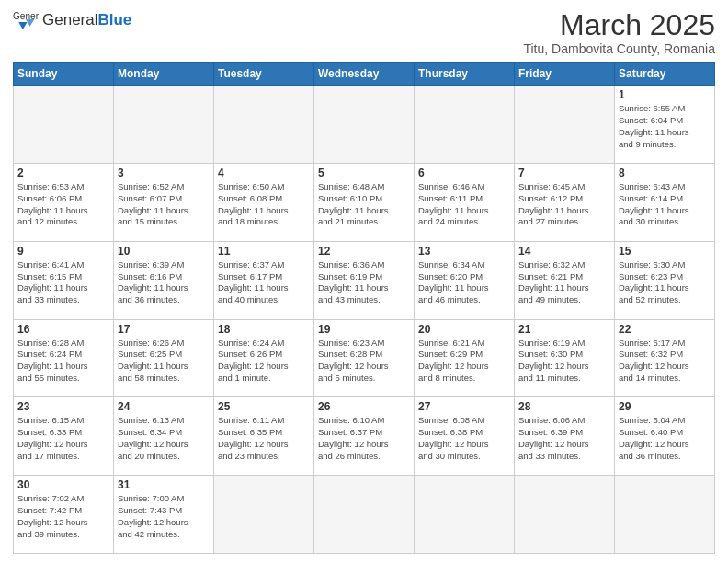 This screenshot has width=728, height=563. What do you see at coordinates (265, 436) in the screenshot?
I see `calendar-cell: 25Sunrise: 6:11 AM Sunset: 6:35 PM Dayli…` at bounding box center [265, 436].